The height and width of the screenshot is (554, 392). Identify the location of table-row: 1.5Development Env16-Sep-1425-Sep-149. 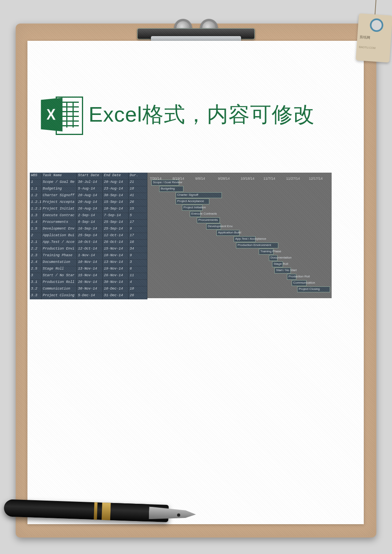
(89, 229).